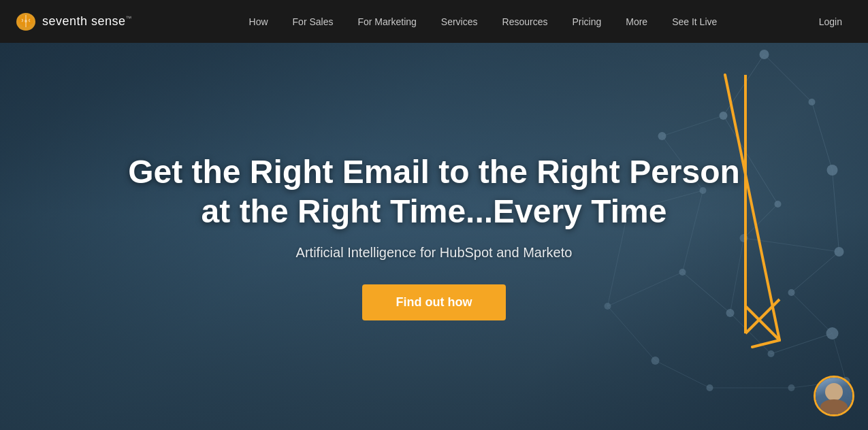 The image size is (868, 430). What do you see at coordinates (587, 22) in the screenshot?
I see `nav-item-pricing: Pricing` at bounding box center [587, 22].